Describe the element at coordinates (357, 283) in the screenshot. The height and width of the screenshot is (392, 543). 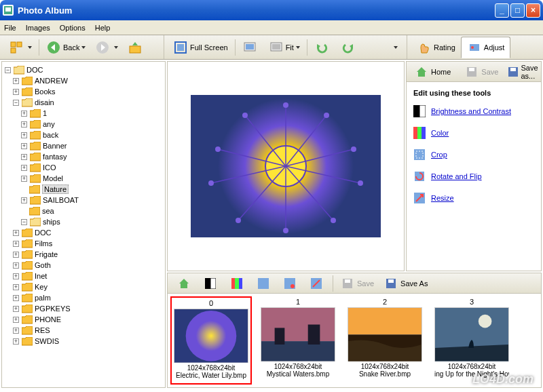
I see `thumb-save-button: Save` at that location.